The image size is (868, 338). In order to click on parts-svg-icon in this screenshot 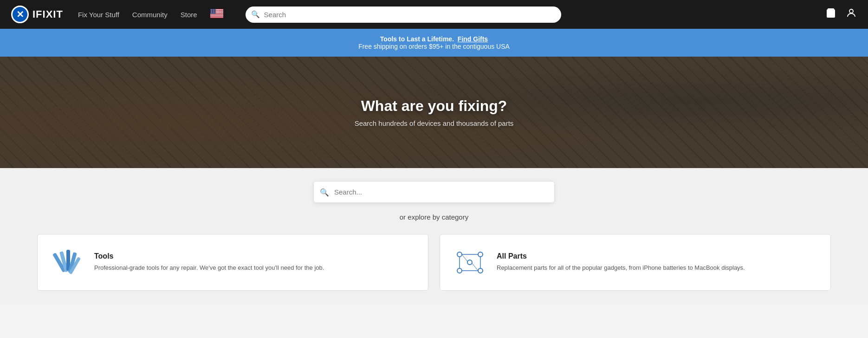, I will do `click(470, 263)`.